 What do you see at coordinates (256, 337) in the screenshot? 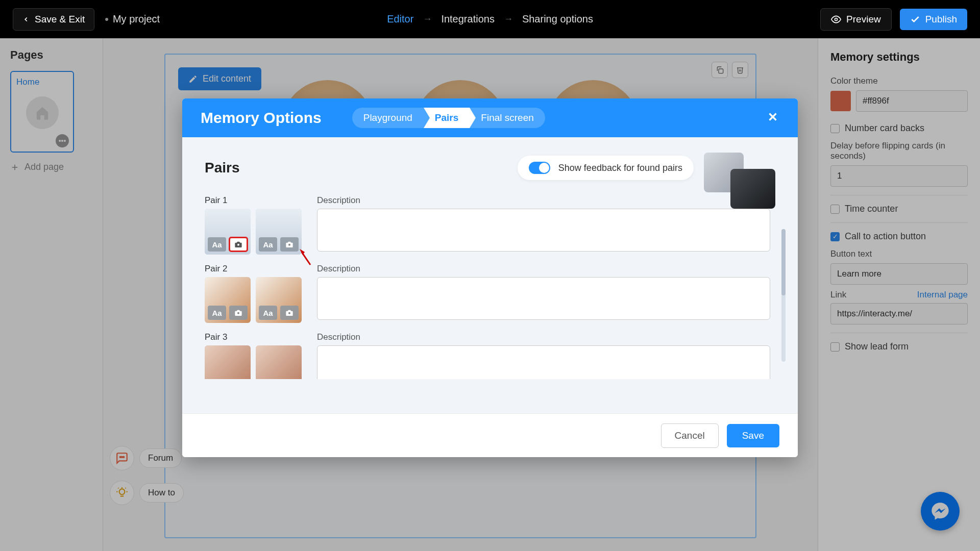
I see `pair-label: Pair 3` at bounding box center [256, 337].